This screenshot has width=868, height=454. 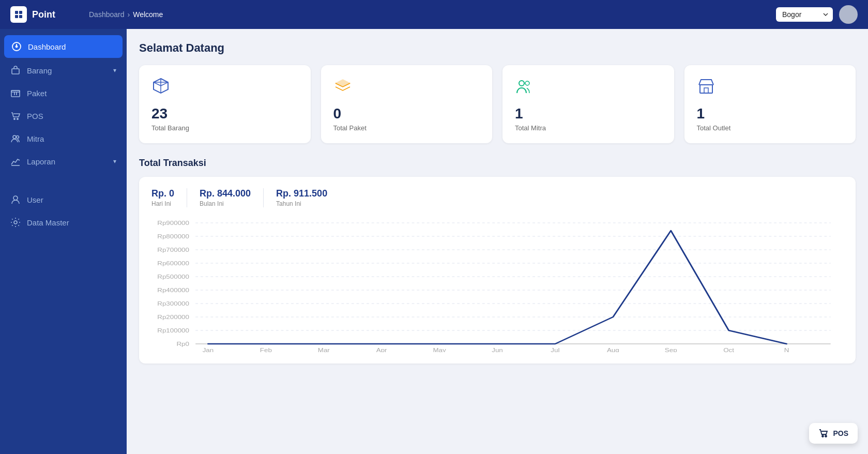 What do you see at coordinates (497, 198) in the screenshot?
I see `transaction-summary: Rp. 0 Hari Ini Rp. 844.000 Bulan Ini Rp.…` at bounding box center [497, 198].